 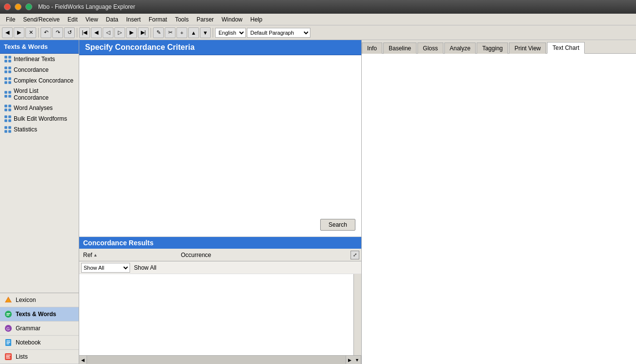 I want to click on right-tab-text-chart: Text Chart, so click(x=566, y=48).